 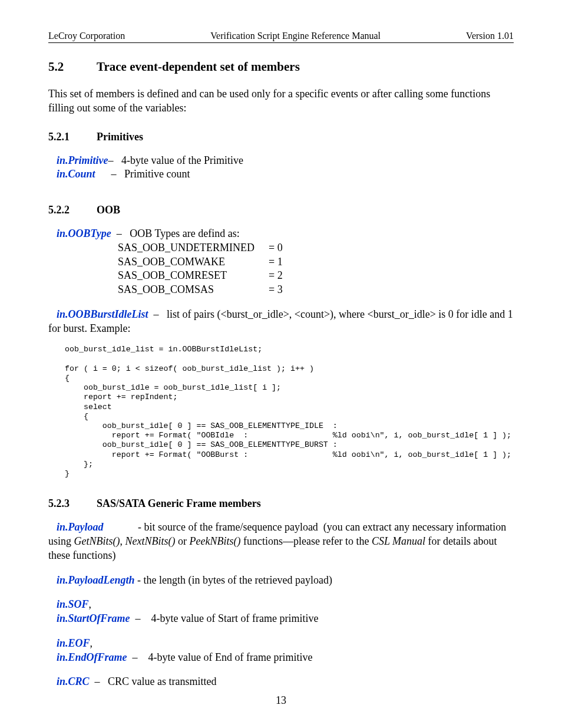 I want to click on member-name: in.PayloadLength, so click(x=95, y=580).